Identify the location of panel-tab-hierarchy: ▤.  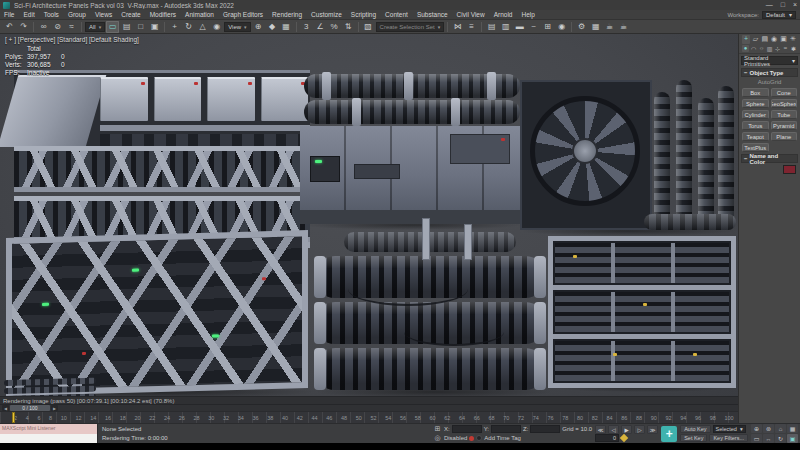
(765, 40).